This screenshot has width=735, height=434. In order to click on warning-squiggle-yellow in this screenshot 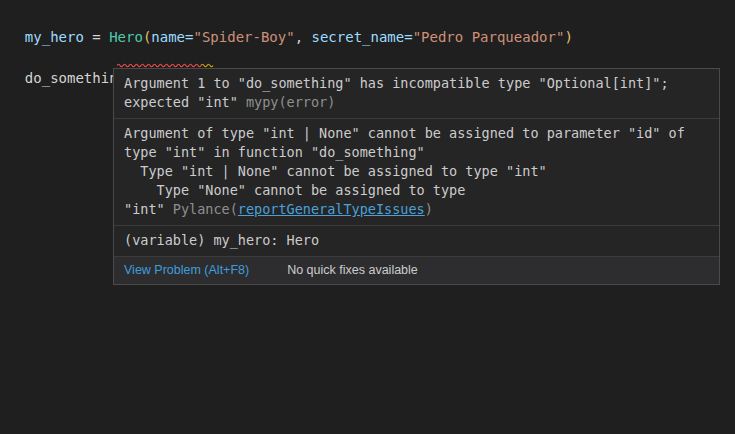, I will do `click(207, 66)`.